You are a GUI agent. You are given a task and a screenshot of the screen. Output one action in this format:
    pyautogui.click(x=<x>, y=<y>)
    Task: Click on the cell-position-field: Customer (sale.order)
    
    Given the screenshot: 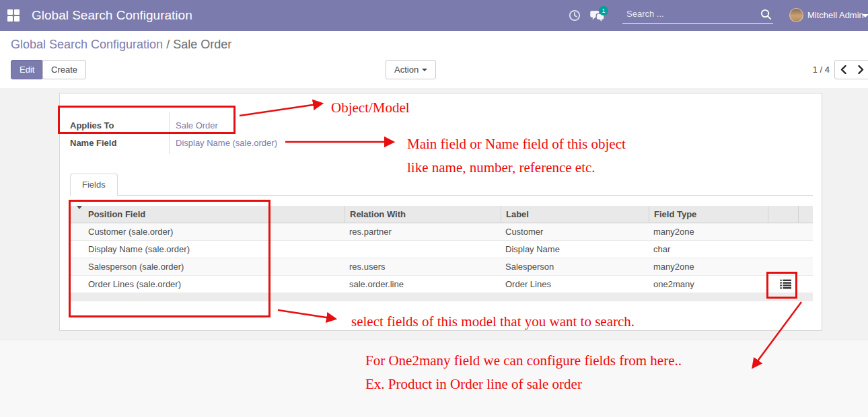 What is the action you would take?
    pyautogui.click(x=214, y=231)
    